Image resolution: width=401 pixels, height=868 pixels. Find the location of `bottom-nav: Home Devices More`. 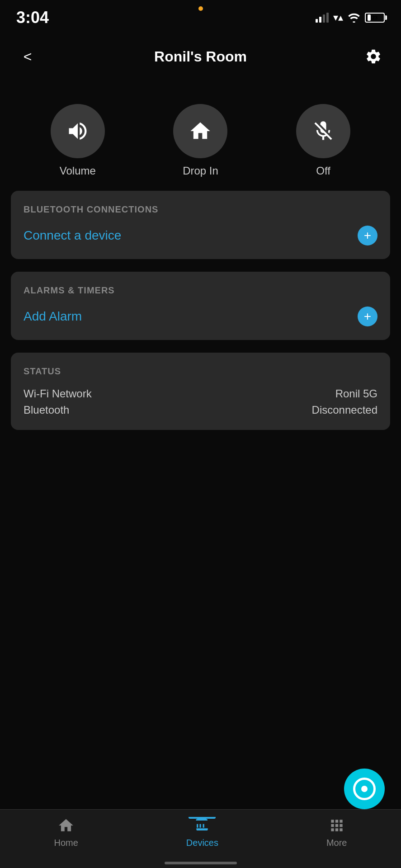

bottom-nav: Home Devices More is located at coordinates (201, 839).